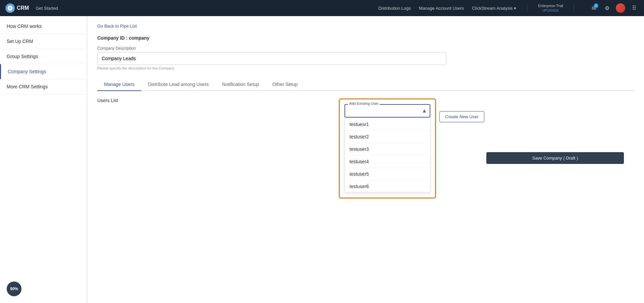 This screenshot has height=303, width=644. Describe the element at coordinates (364, 103) in the screenshot. I see `add-existing-label: Add Existing User` at that location.